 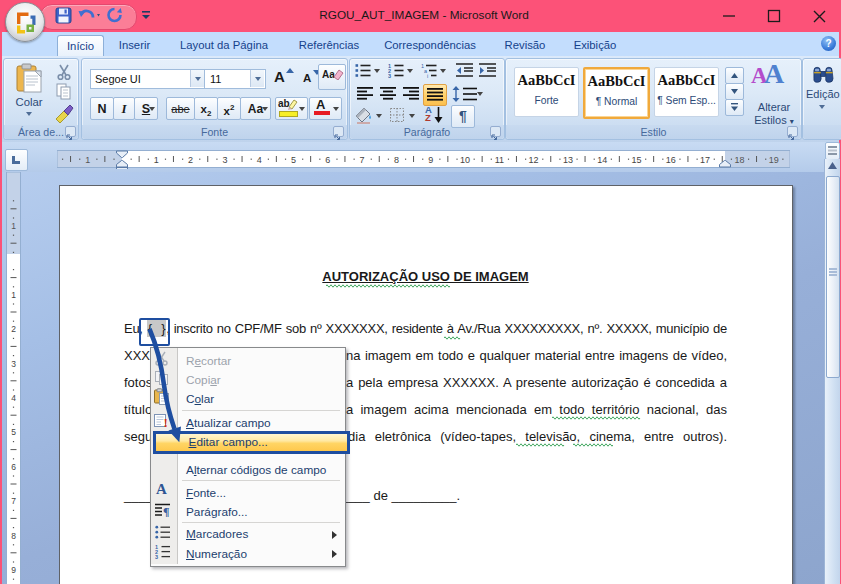 I want to click on svg-text: 14, so click(x=602, y=160).